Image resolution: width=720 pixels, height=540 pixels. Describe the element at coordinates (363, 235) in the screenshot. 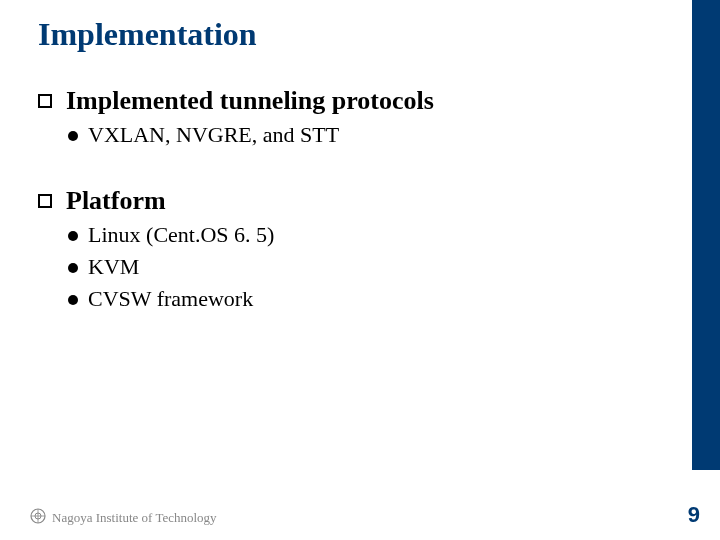

I see `list-subitem: Linux (Cent.OS 6. 5)` at that location.